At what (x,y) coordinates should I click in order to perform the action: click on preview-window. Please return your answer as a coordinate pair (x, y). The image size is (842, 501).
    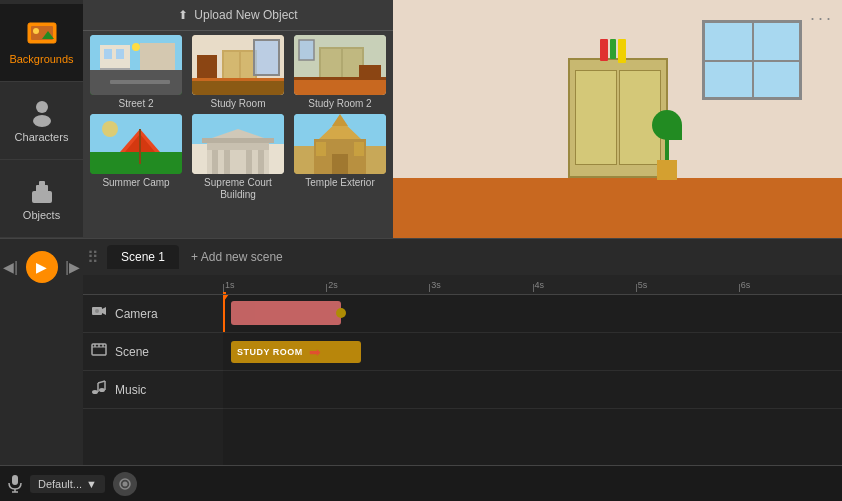
    Looking at the image, I should click on (752, 60).